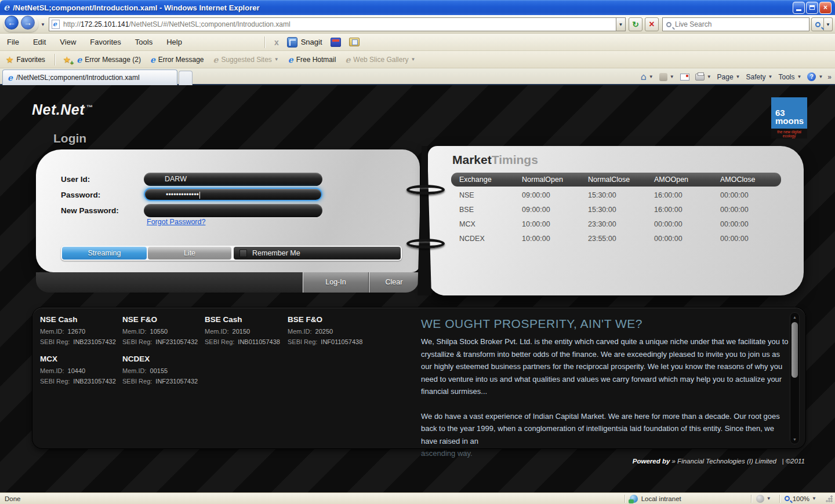 Image resolution: width=835 pixels, height=504 pixels. I want to click on search-input, so click(733, 24).